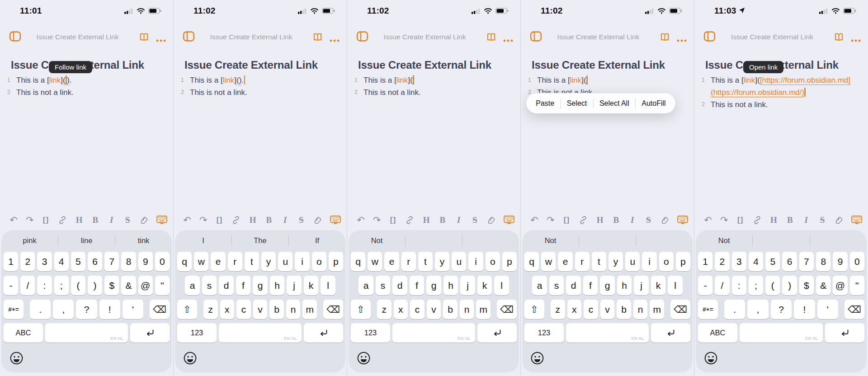 Image resolution: width=868 pixels, height=376 pixels. I want to click on prediction-slot-1: I, so click(203, 241).